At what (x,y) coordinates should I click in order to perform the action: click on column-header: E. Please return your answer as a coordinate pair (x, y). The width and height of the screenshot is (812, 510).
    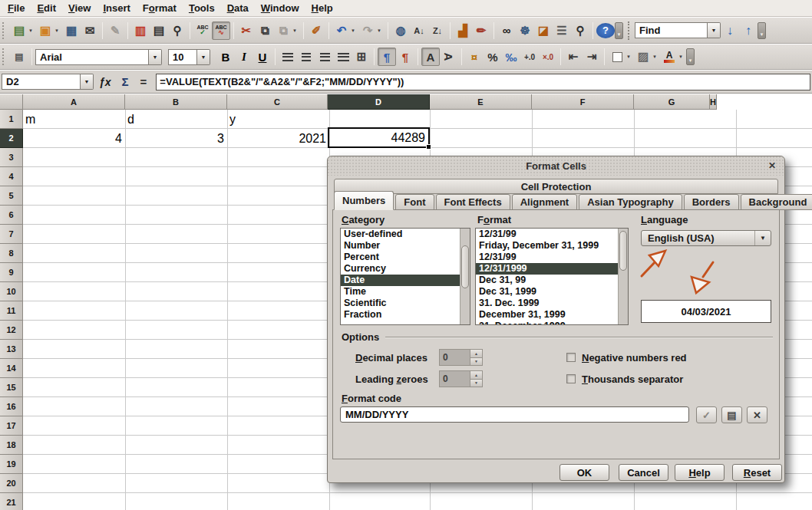
    Looking at the image, I should click on (480, 102).